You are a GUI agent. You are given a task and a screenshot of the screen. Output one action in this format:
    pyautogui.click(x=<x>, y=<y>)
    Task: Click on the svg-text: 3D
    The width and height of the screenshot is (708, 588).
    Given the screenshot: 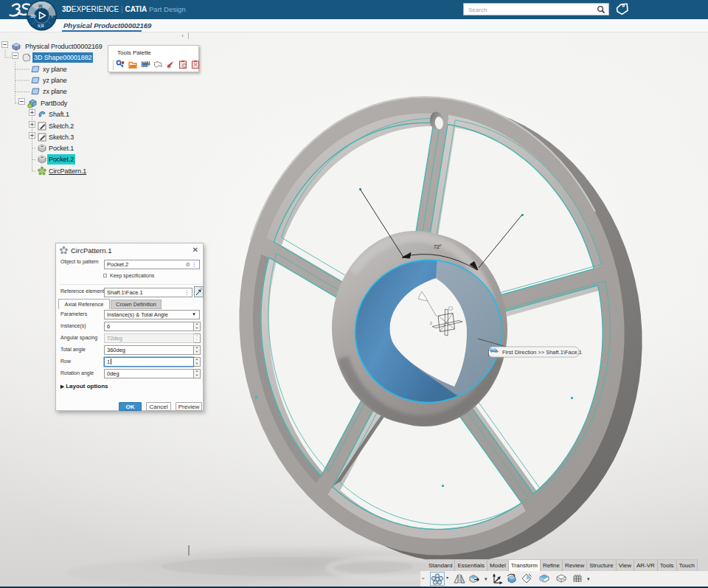 What is the action you would take?
    pyautogui.click(x=33, y=16)
    